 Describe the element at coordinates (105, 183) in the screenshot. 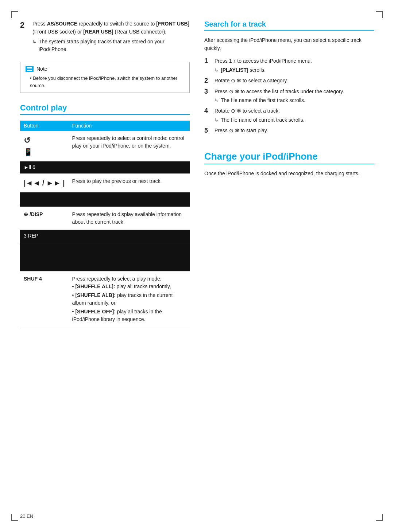

I see `table-row-skip: |◄◄ / ►► | Press to play the previous or…` at that location.